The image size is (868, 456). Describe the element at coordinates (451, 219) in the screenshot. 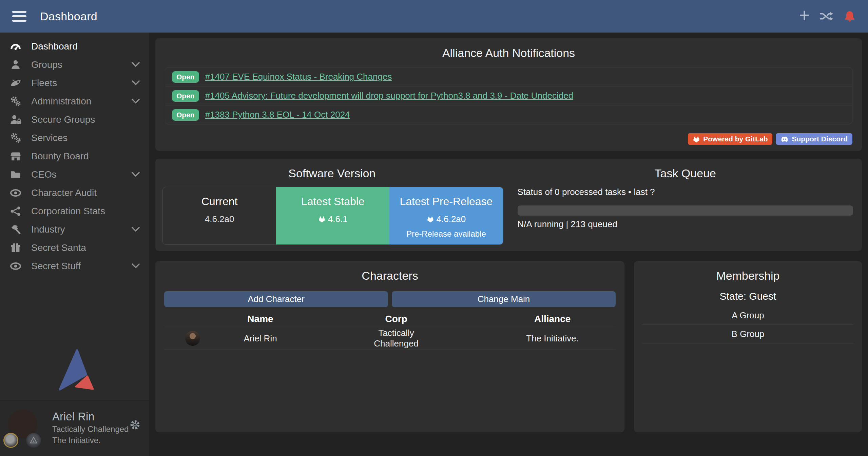

I see `version-number: 4.6.2a0` at that location.